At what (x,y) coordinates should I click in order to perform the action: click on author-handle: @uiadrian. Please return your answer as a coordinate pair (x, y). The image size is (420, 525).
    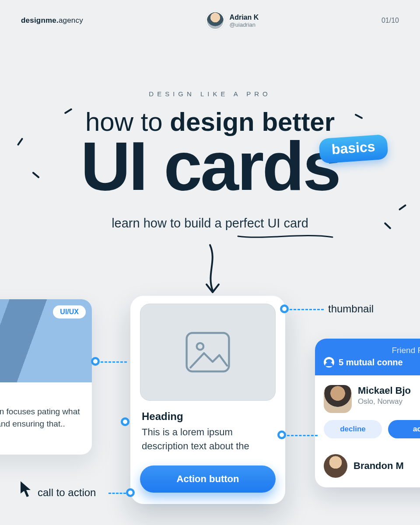
    Looking at the image, I should click on (244, 25).